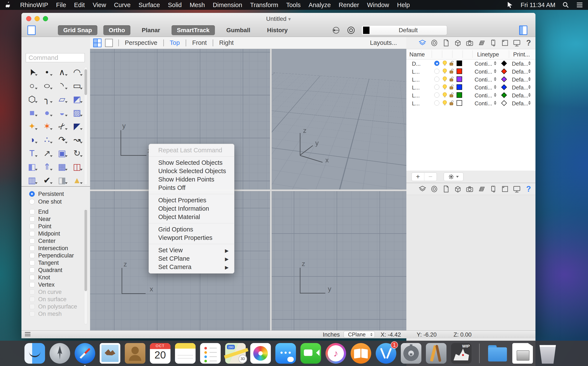 This screenshot has height=366, width=588. What do you see at coordinates (34, 5) in the screenshot?
I see `menu-bar-item: RhinoWIP` at bounding box center [34, 5].